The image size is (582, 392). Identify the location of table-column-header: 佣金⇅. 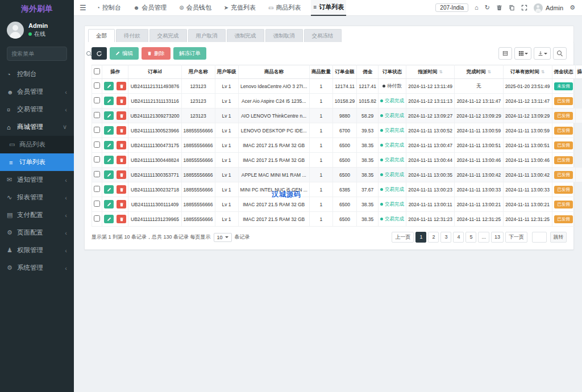
(368, 72).